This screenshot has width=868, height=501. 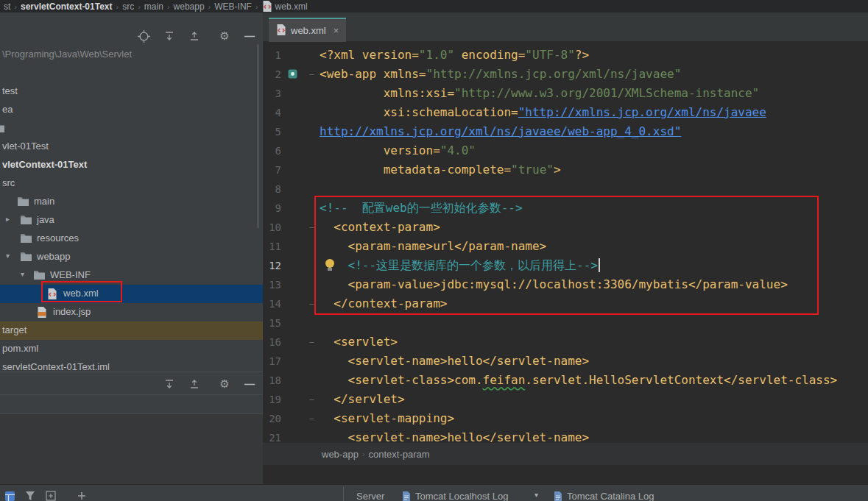 I want to click on line-number: 7, so click(x=272, y=170).